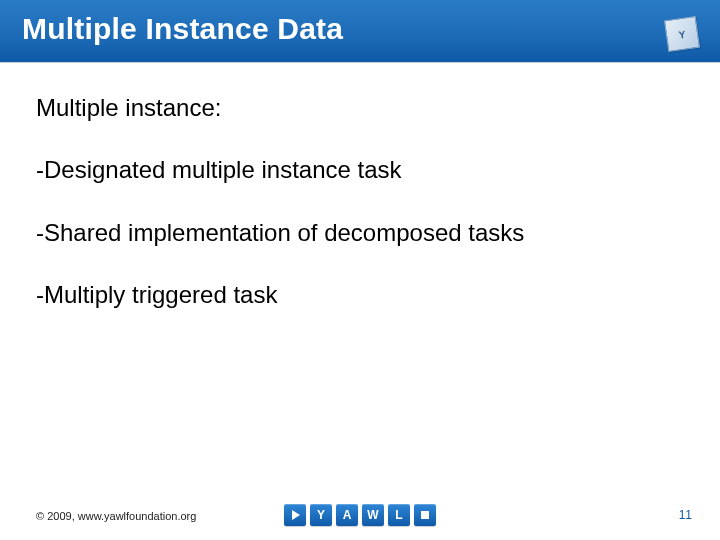 The height and width of the screenshot is (540, 720). What do you see at coordinates (295, 515) in the screenshot?
I see `play-icon` at bounding box center [295, 515].